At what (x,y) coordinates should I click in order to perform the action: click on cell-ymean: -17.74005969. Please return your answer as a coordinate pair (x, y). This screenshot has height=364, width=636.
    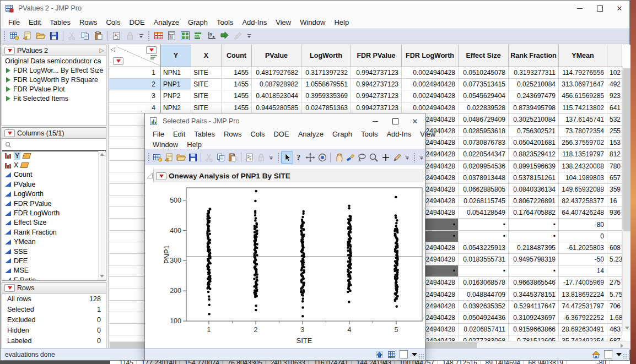
    Looking at the image, I should click on (583, 283).